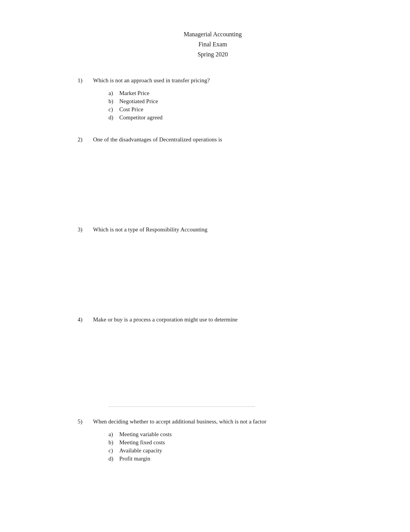 This screenshot has width=410, height=532. Describe the element at coordinates (220, 320) in the screenshot. I see `question-text-4: Make or buy is a process a corporation m…` at that location.